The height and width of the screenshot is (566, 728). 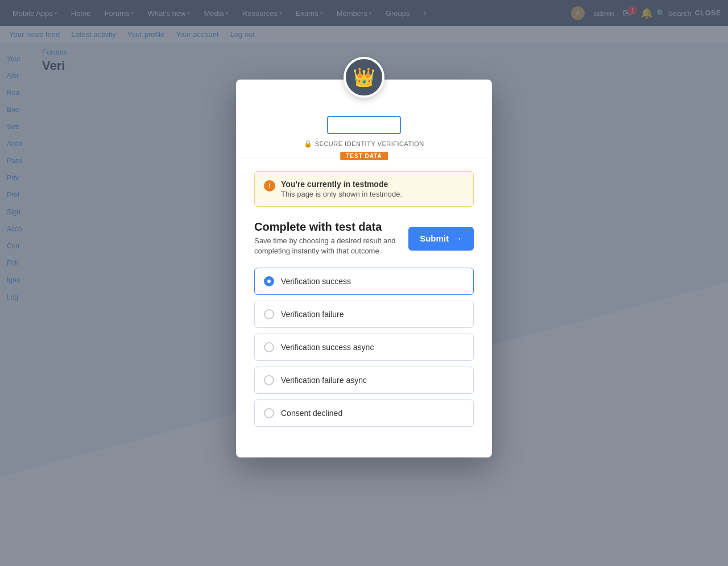 What do you see at coordinates (325, 246) in the screenshot?
I see `complete-subtitle: Save time by choosing a desired result a…` at bounding box center [325, 246].